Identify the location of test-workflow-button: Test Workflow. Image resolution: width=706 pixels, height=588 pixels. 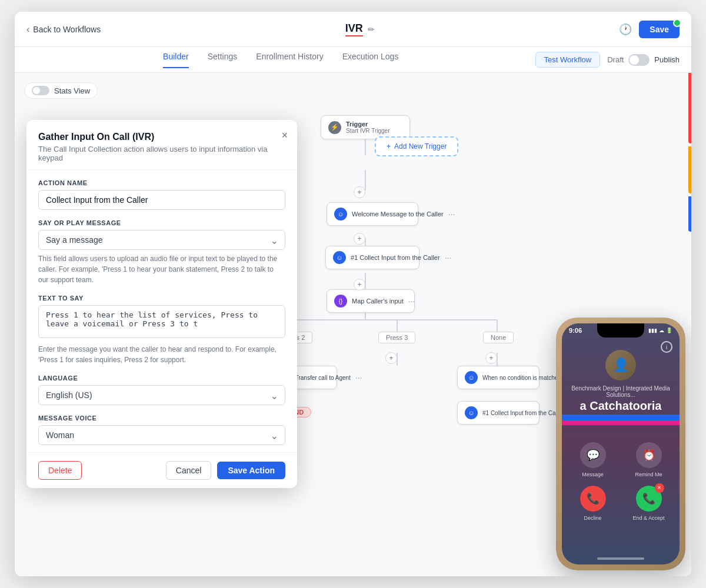
(568, 60).